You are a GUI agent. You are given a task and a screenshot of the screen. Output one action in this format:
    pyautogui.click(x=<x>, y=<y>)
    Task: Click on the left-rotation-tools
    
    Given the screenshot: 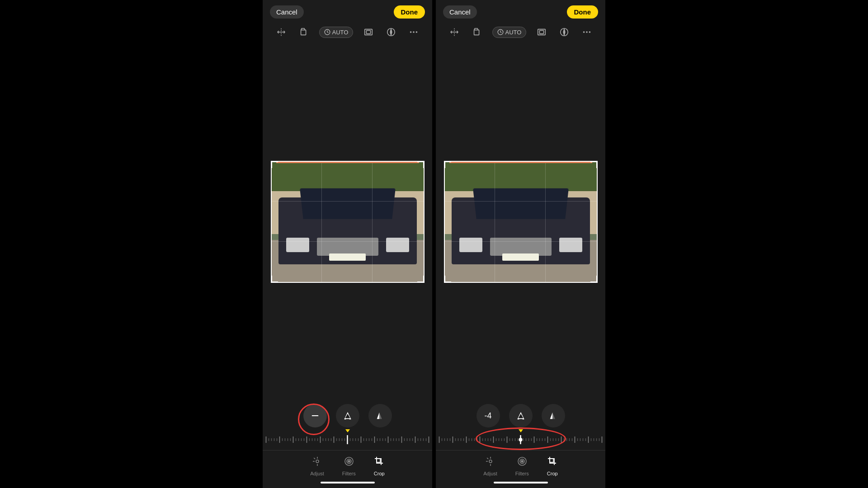 What is the action you would take?
    pyautogui.click(x=347, y=415)
    